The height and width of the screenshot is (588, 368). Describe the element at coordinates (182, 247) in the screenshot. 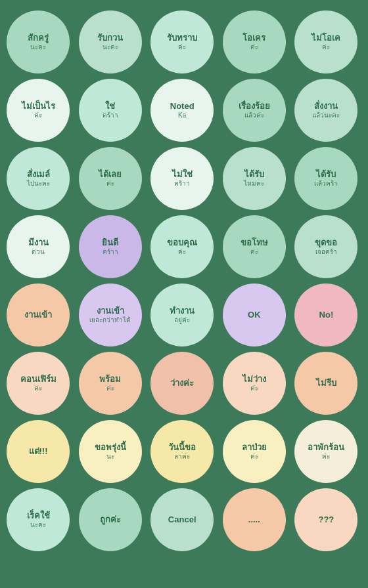

I see `sticker-18: ขอบคุณค่ะ` at that location.